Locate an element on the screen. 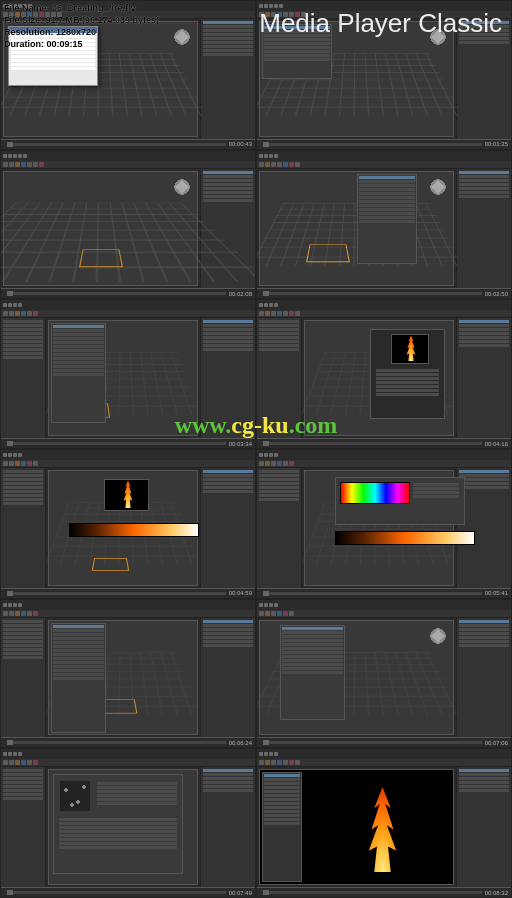 This screenshot has height=898, width=512. noise-dialog is located at coordinates (118, 824).